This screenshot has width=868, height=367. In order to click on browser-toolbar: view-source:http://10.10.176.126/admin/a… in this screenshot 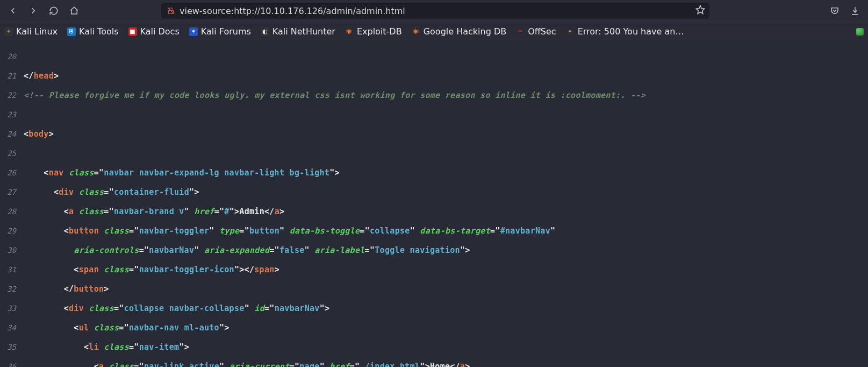, I will do `click(434, 11)`.